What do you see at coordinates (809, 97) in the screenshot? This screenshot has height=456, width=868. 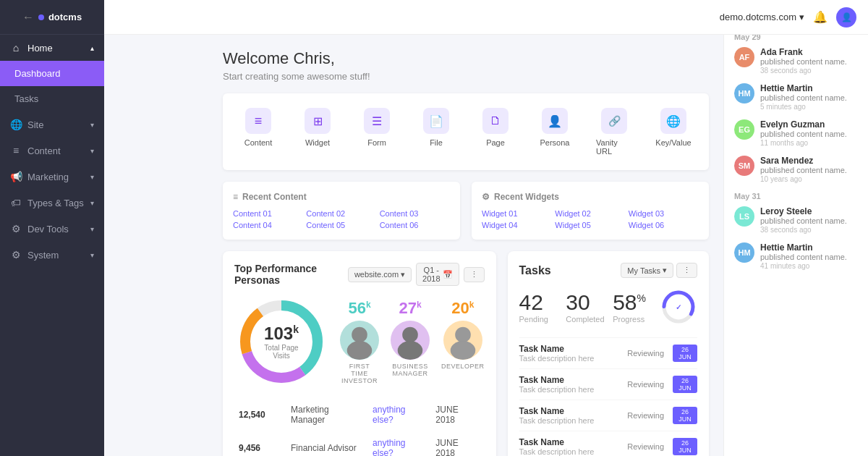 I see `hettie1-text: Hettie Martin published content name. 5 …` at bounding box center [809, 97].